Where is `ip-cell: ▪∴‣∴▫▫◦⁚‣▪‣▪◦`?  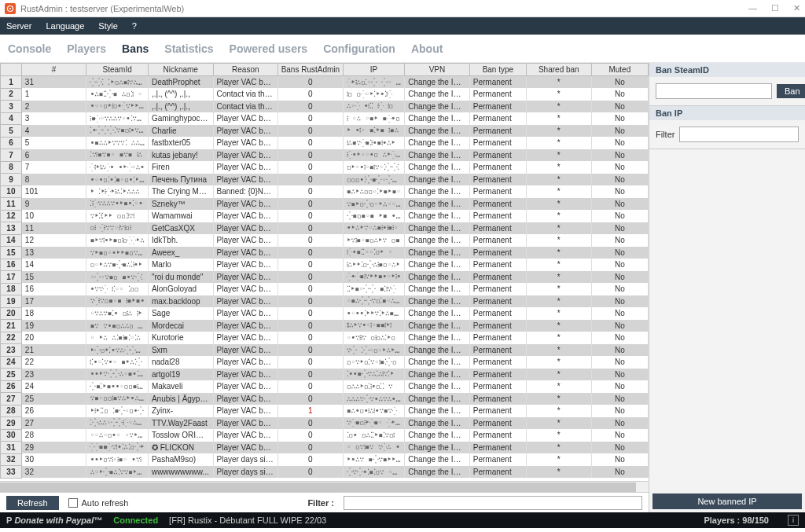
ip-cell: ▪∴‣∴▫▫◦⁚‣▪‣▪◦ is located at coordinates (373, 192).